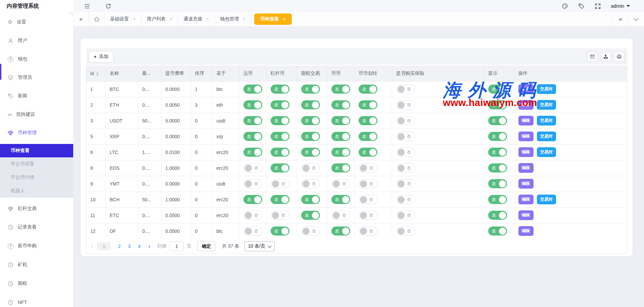  I want to click on home-tab-button, so click(97, 19).